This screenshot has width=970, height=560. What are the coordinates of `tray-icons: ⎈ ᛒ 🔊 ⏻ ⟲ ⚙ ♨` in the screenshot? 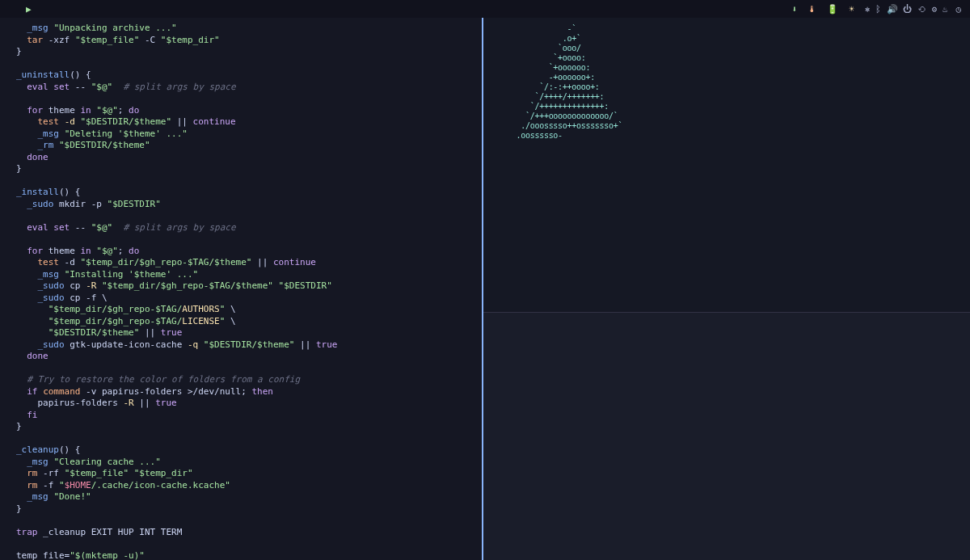 It's located at (907, 10).